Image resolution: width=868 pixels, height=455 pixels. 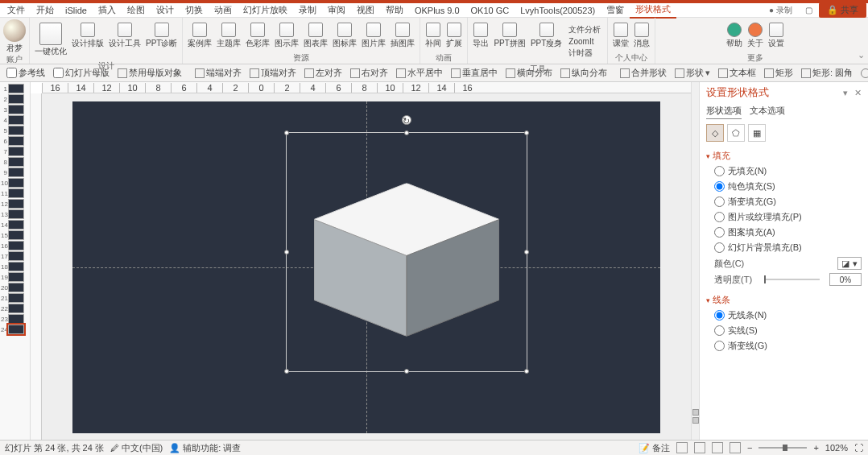 I want to click on thumbnails: 123456789101112131415161718192021222324, so click(x=15, y=261).